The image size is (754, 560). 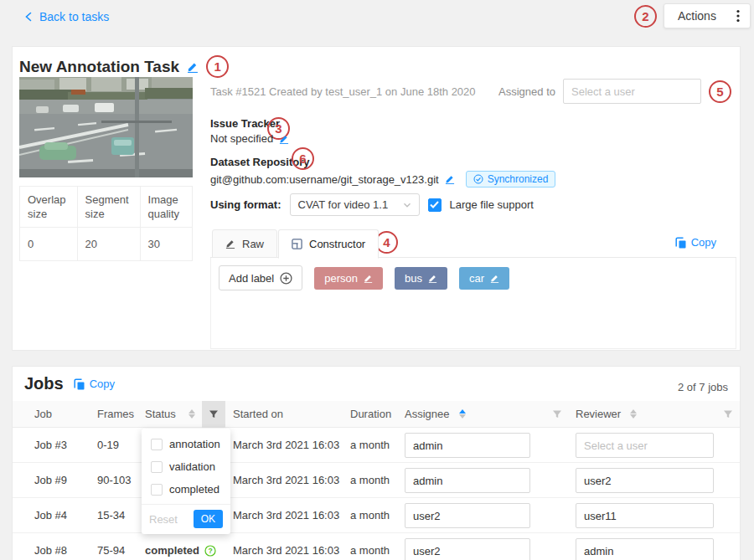 What do you see at coordinates (325, 179) in the screenshot?
I see `dataset-repository-url: git@github.com:username/git_storage_v123…` at bounding box center [325, 179].